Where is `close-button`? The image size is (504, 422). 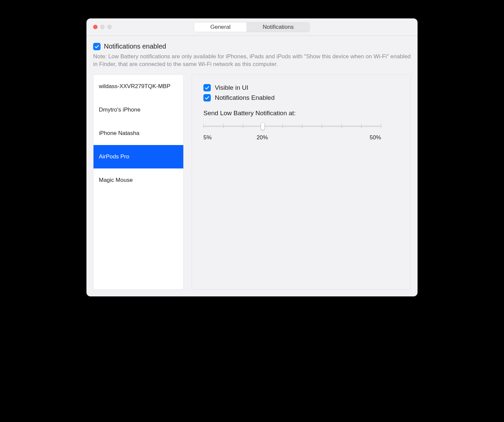 close-button is located at coordinates (95, 27).